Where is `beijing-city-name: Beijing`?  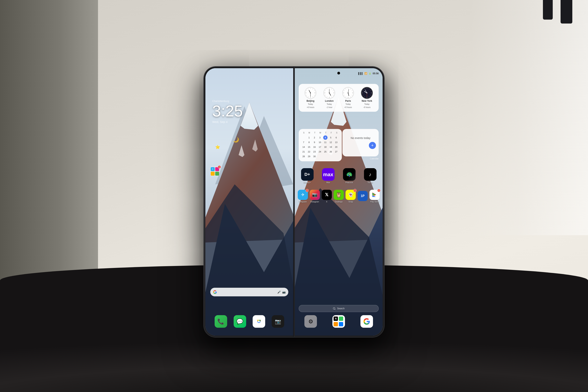
beijing-city-name: Beijing is located at coordinates (310, 101).